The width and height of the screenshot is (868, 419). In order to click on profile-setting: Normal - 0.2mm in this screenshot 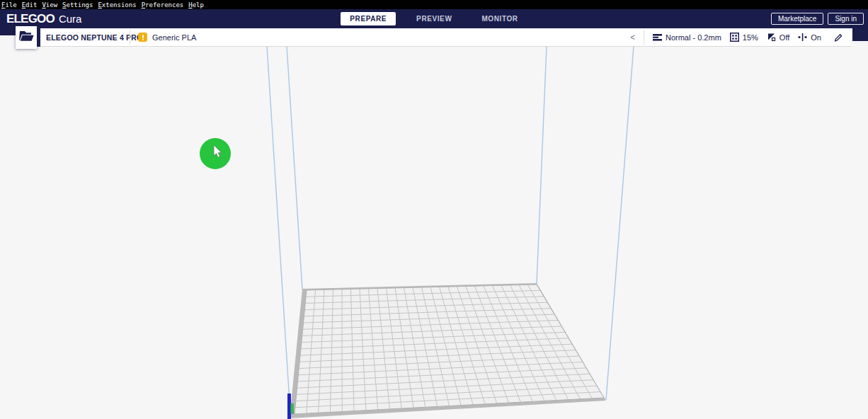, I will do `click(687, 38)`.